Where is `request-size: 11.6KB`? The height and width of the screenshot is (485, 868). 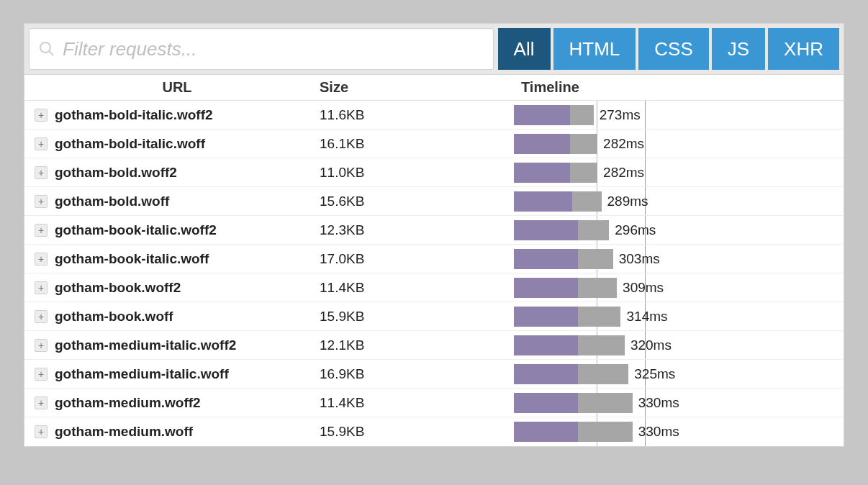 request-size: 11.6KB is located at coordinates (374, 115).